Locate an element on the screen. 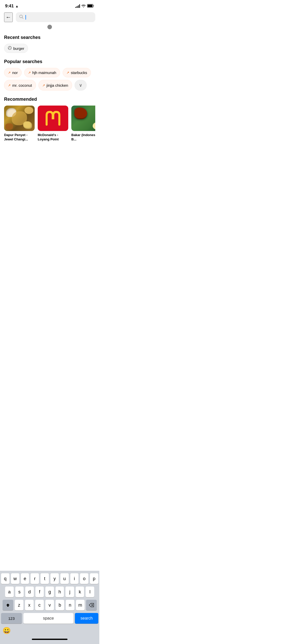 The height and width of the screenshot is (644, 298). content-area: Recent searches burger Popular searches is located at coordinates (50, 86).